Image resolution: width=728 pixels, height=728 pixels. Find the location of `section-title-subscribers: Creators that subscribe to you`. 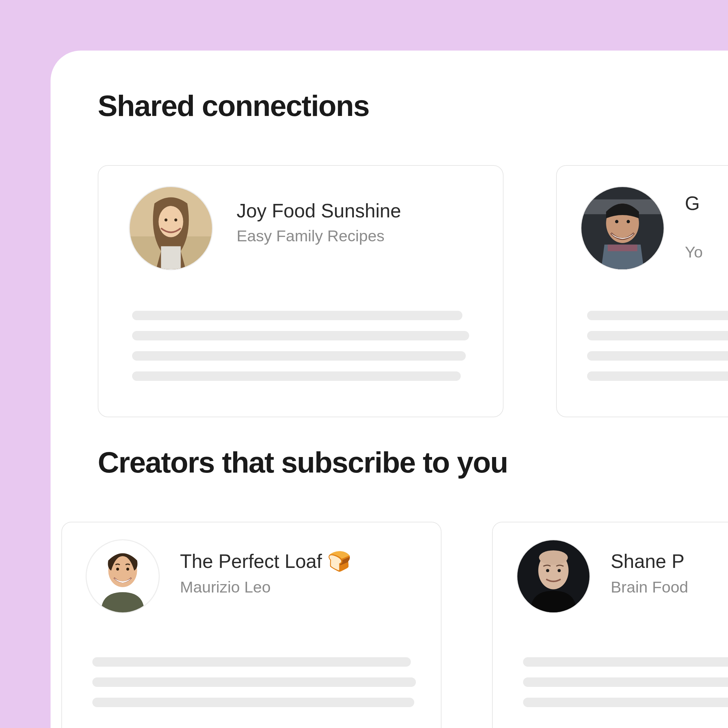

section-title-subscribers: Creators that subscribe to you is located at coordinates (303, 463).